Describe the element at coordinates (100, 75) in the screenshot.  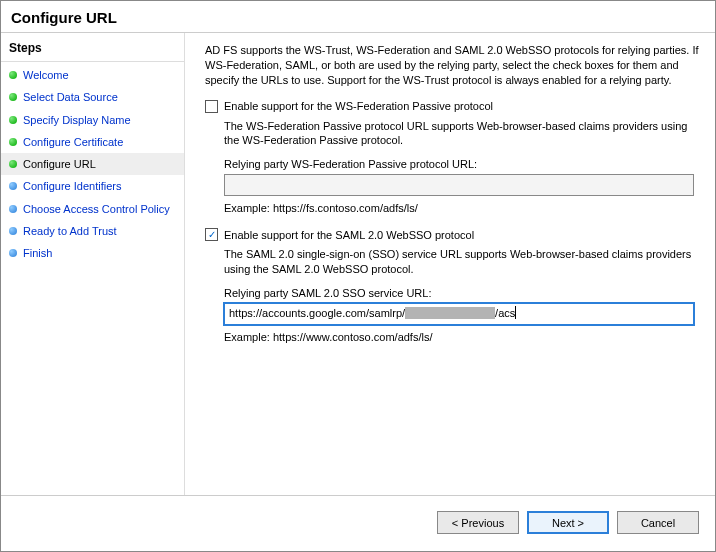
I see `step-label: Welcome` at that location.